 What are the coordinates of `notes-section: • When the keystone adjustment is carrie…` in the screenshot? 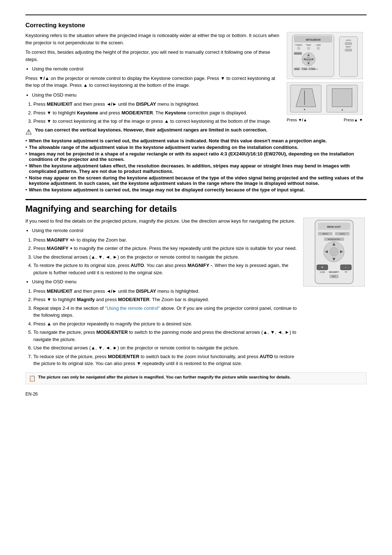 It's located at (196, 165).